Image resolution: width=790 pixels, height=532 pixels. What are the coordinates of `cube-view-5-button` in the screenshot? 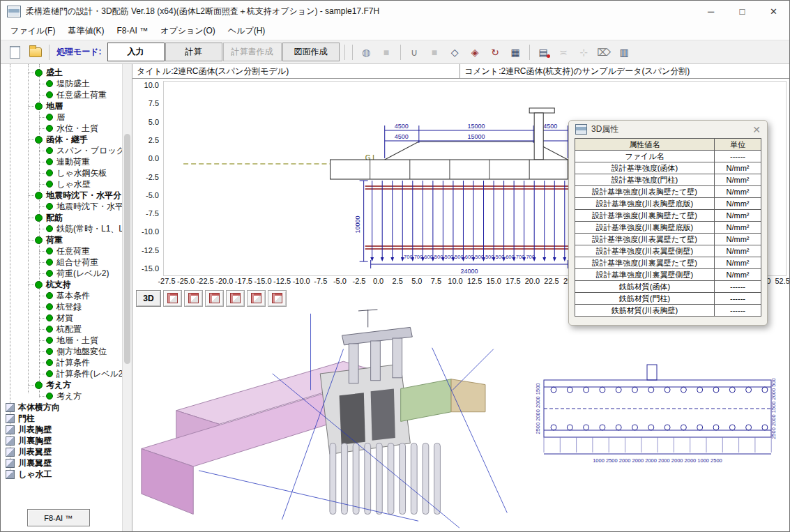 It's located at (257, 298).